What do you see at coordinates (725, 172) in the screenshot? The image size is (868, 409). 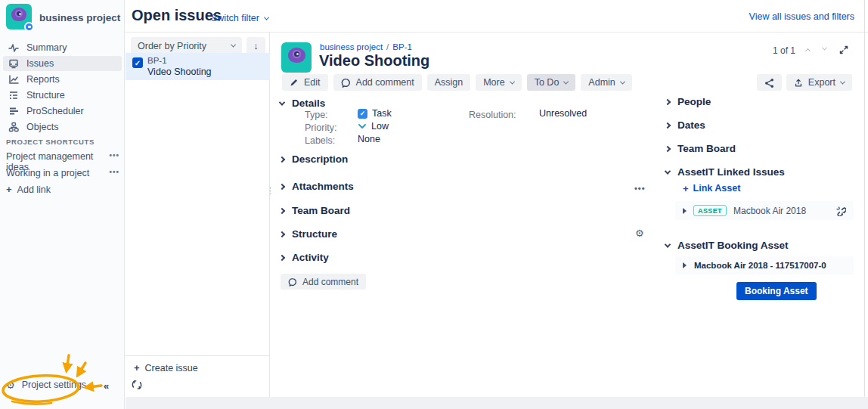 I see `section-assetit-linked-issues: AssetIT Linked Issues` at bounding box center [725, 172].